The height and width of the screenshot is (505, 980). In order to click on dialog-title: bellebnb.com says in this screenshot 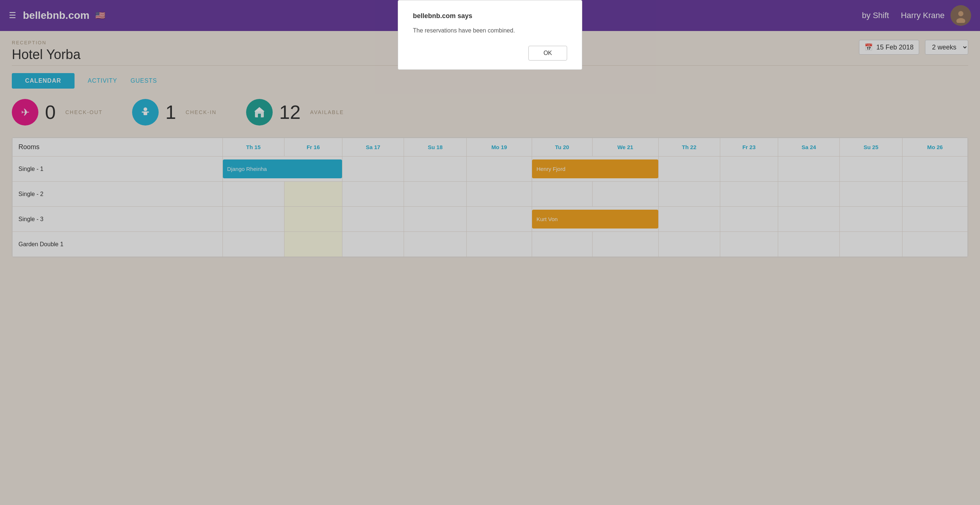, I will do `click(490, 16)`.